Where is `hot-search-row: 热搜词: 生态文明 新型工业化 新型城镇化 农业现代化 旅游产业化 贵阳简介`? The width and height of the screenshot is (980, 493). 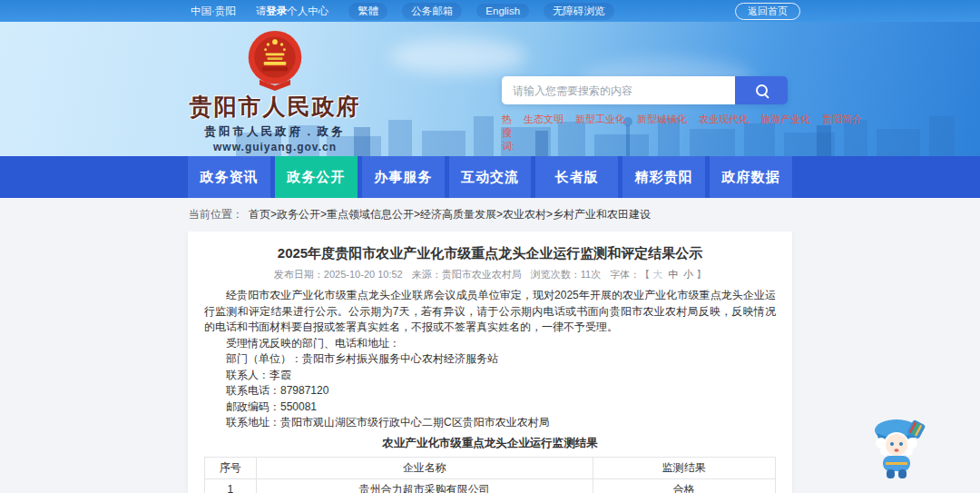 hot-search-row: 热搜词: 生态文明 新型工业化 新型城镇化 农业现代化 旅游产业化 贵阳简介 is located at coordinates (644, 133).